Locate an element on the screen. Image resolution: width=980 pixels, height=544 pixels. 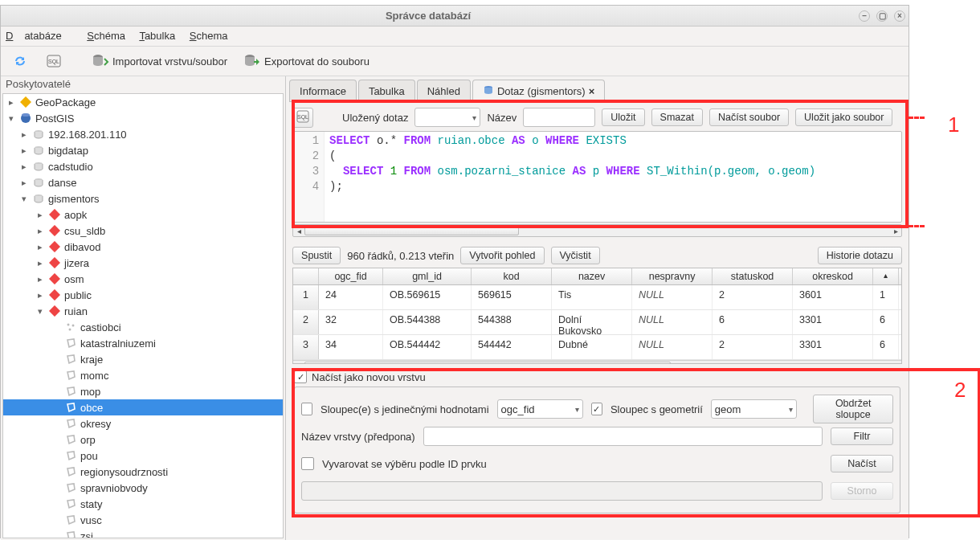
col-nazev: nazev is located at coordinates (592, 276).